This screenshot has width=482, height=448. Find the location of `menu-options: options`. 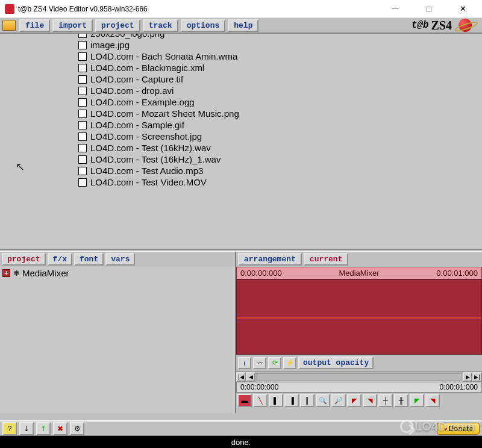

menu-options: options is located at coordinates (204, 25).